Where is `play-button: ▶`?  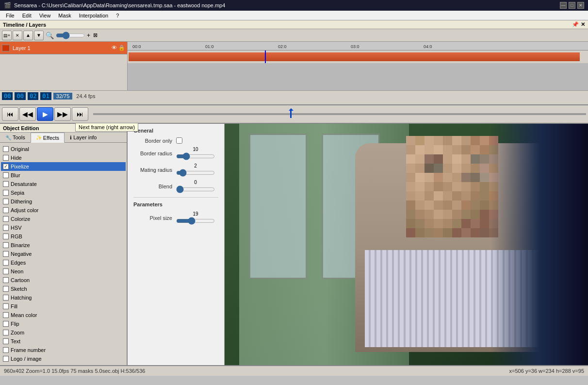
play-button: ▶ is located at coordinates (45, 114).